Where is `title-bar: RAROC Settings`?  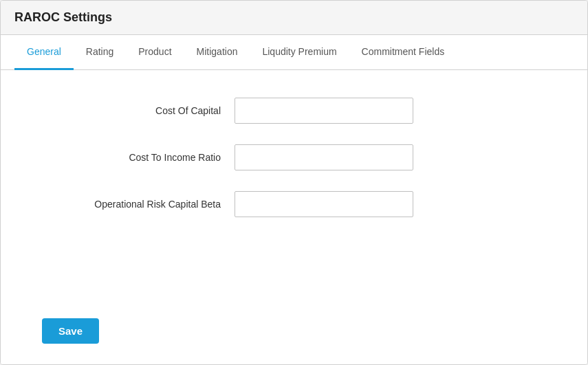 title-bar: RAROC Settings is located at coordinates (294, 18).